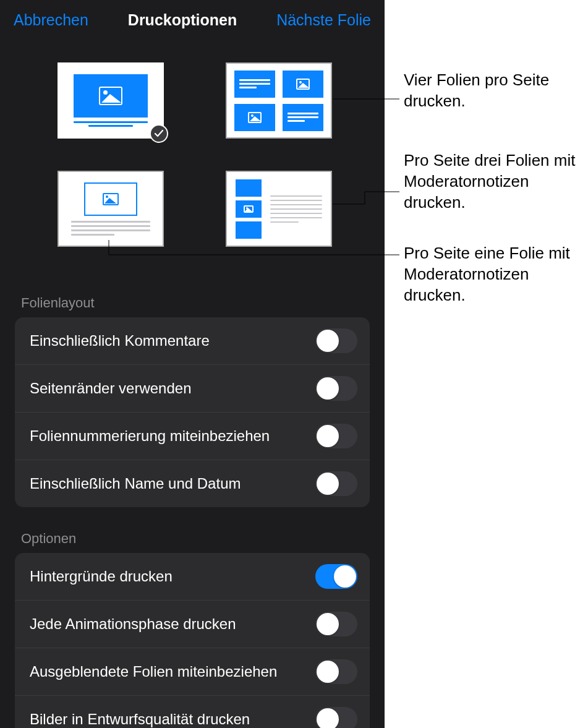 The width and height of the screenshot is (588, 728). I want to click on section-label-layout: Folienlayout, so click(192, 294).